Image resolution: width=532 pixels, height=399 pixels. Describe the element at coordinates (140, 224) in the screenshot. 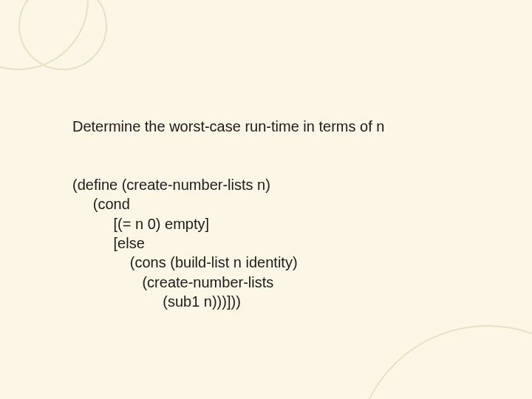

I see `code-line: [(= n 0) empty]` at that location.